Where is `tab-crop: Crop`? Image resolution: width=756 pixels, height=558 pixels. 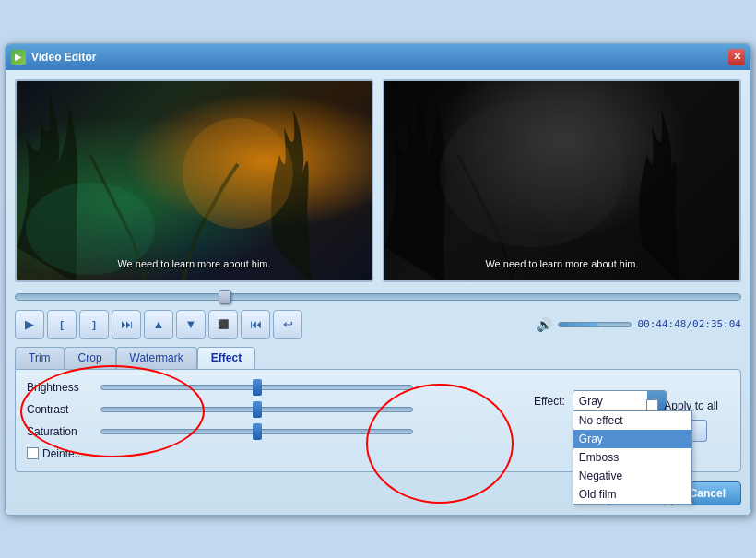
tab-crop: Crop is located at coordinates (90, 358).